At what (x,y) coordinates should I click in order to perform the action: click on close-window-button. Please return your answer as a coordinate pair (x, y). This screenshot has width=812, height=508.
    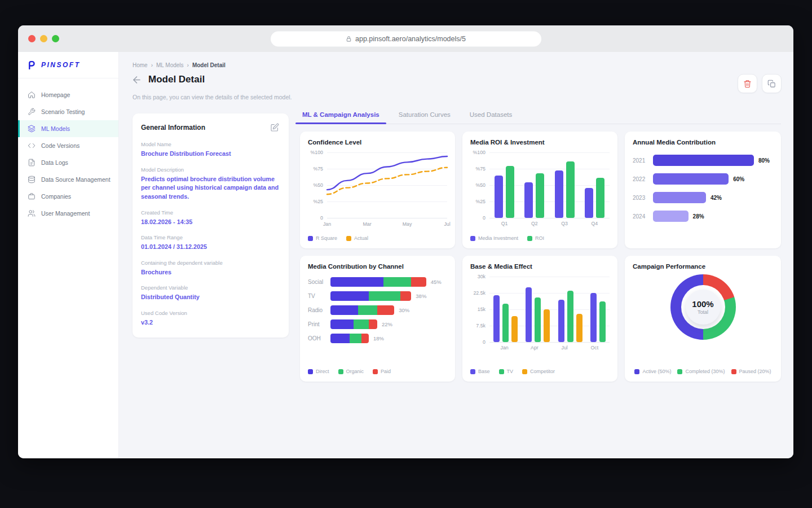
    Looking at the image, I should click on (32, 38).